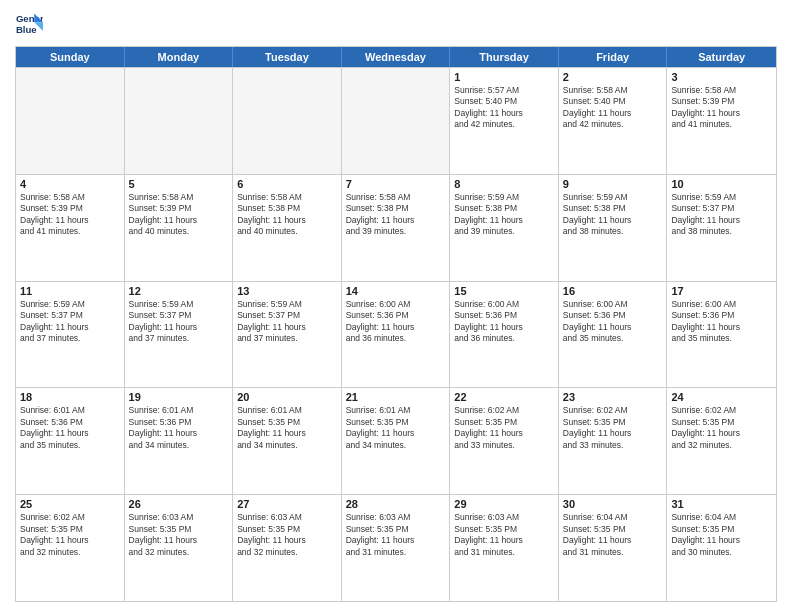 The image size is (792, 612). I want to click on calendar-cell: 7Sunrise: 5:58 AM Sunset: 5:38 PM Daylig…, so click(396, 228).